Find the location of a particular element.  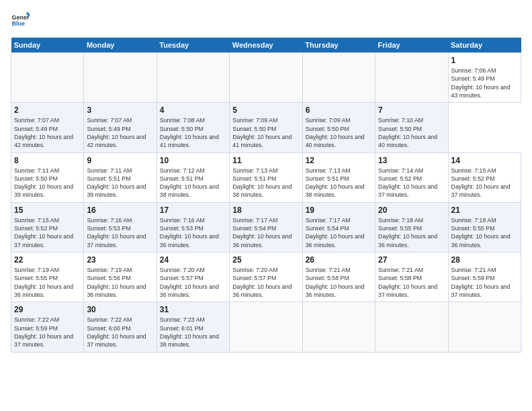

day-number: 8 is located at coordinates (47, 161).